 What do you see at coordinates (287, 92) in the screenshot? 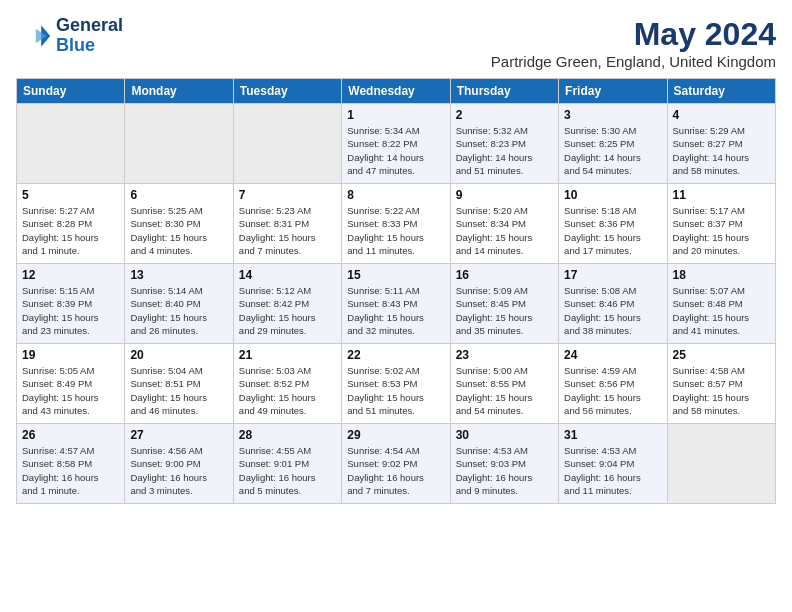
I see `weekday-header-tuesday: Tuesday` at bounding box center [287, 92].